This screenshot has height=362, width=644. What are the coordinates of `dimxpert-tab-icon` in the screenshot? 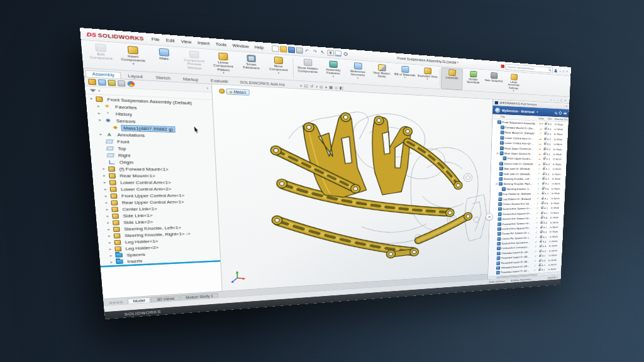 It's located at (121, 84).